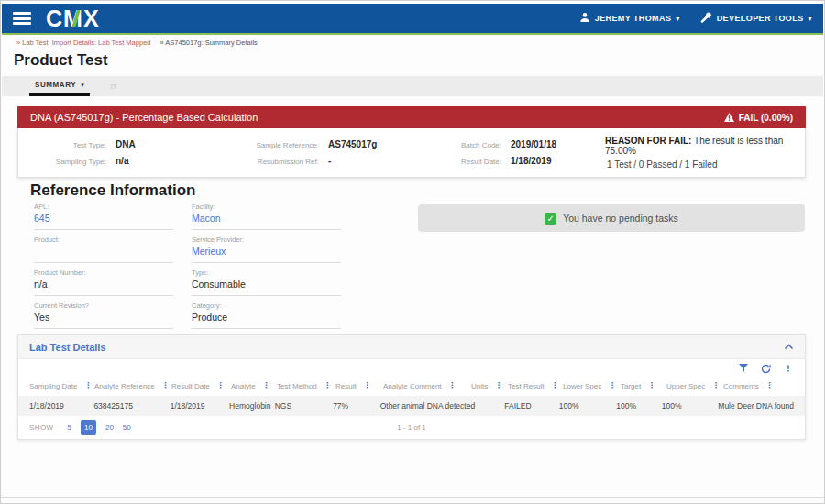  I want to click on tab-secondary: IT, so click(114, 86).